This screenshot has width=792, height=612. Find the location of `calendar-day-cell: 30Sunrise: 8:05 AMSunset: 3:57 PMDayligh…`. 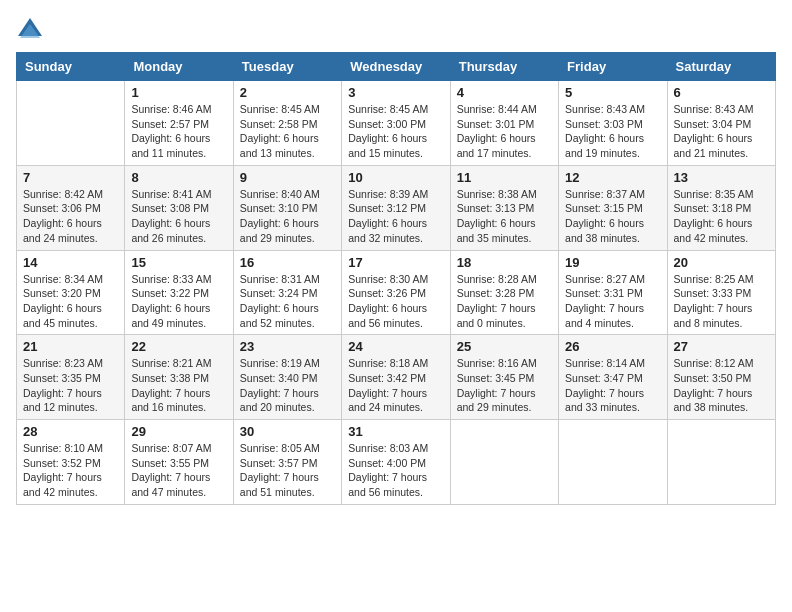

calendar-day-cell: 30Sunrise: 8:05 AMSunset: 3:57 PMDayligh… is located at coordinates (287, 462).